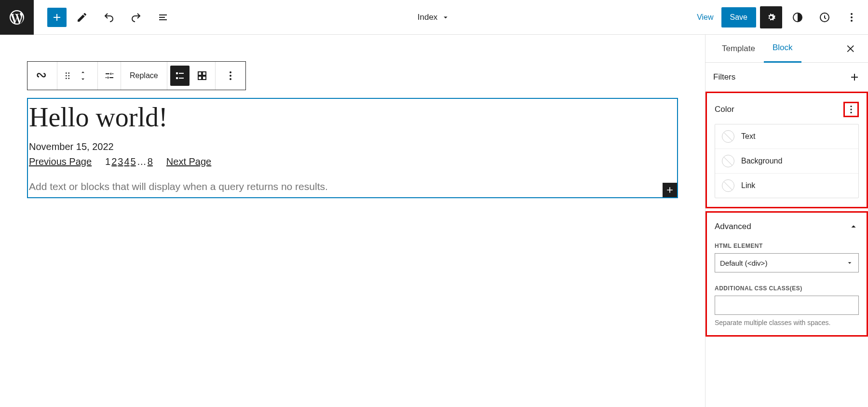 The width and height of the screenshot is (868, 407). I want to click on background-color-label: Background, so click(762, 161).